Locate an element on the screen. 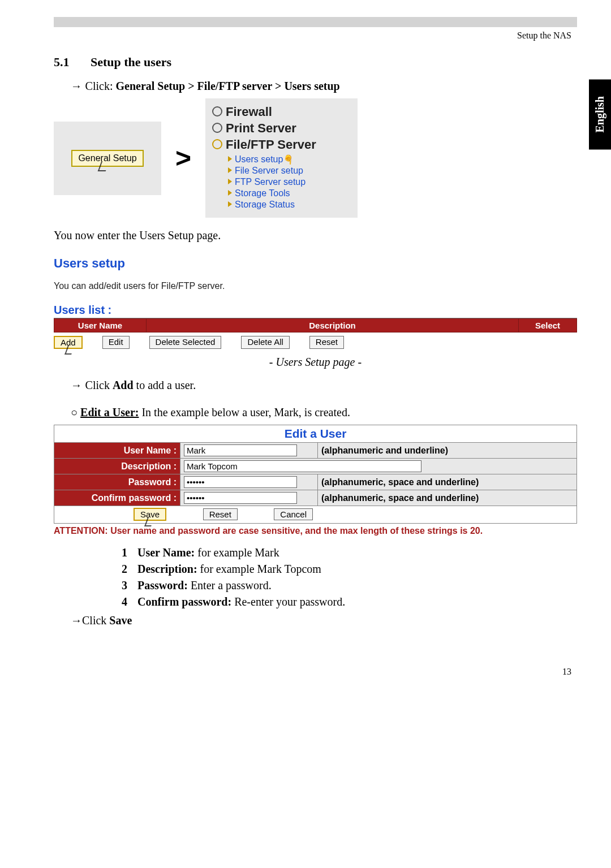 Image resolution: width=611 pixels, height=868 pixels. users-table: User Name Description Select is located at coordinates (316, 326).